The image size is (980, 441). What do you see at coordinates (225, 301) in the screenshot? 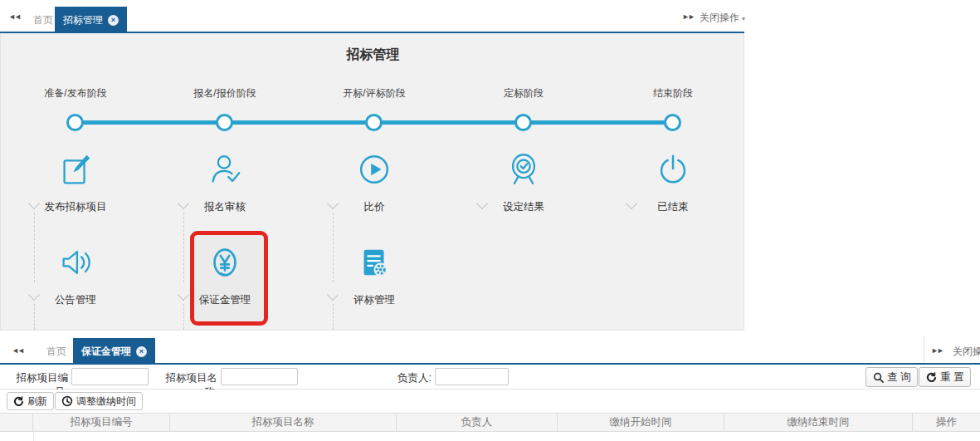
I see `flow-item-label: 保证金管理` at bounding box center [225, 301].